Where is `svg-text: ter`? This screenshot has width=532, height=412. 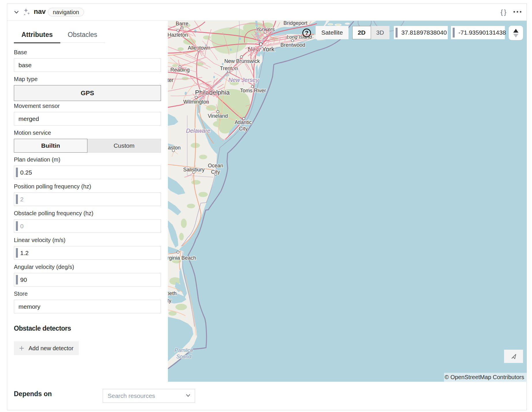
svg-text: ter is located at coordinates (171, 80).